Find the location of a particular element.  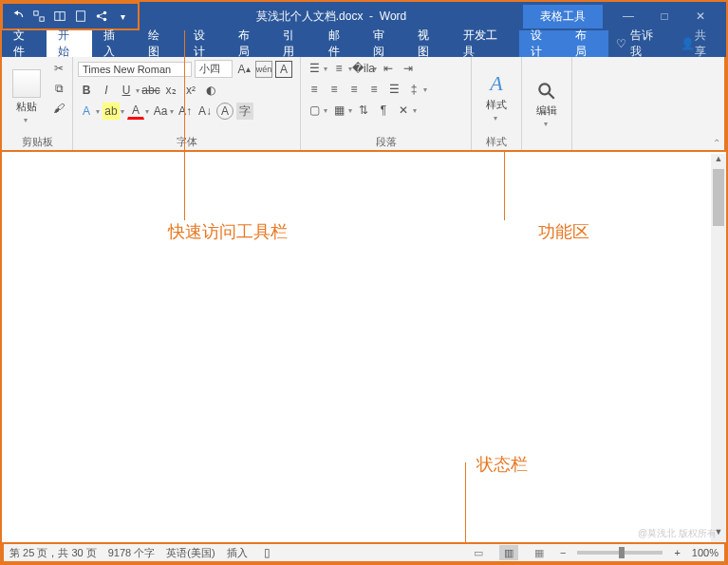

tab-mailings: 邮件 is located at coordinates (340, 44).